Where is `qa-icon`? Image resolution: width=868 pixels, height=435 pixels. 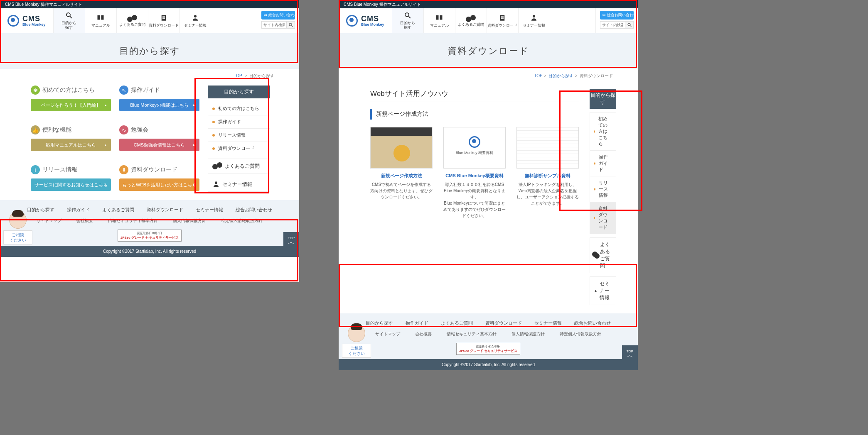 qa-icon is located at coordinates (596, 255).